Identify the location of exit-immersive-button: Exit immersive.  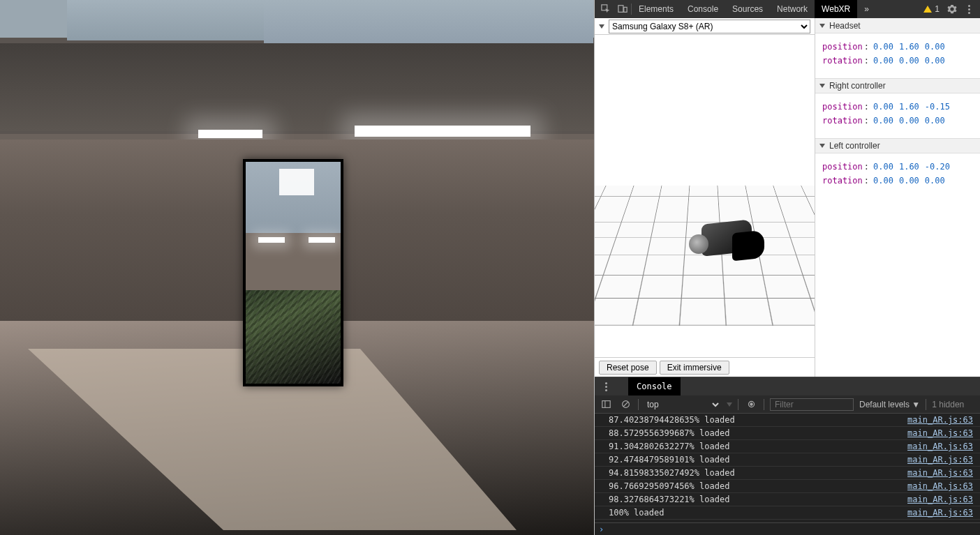
(695, 368).